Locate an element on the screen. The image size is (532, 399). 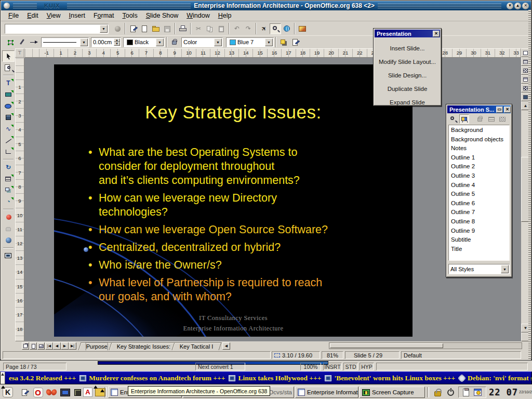
horizontal-scrollbar-track is located at coordinates (425, 346).